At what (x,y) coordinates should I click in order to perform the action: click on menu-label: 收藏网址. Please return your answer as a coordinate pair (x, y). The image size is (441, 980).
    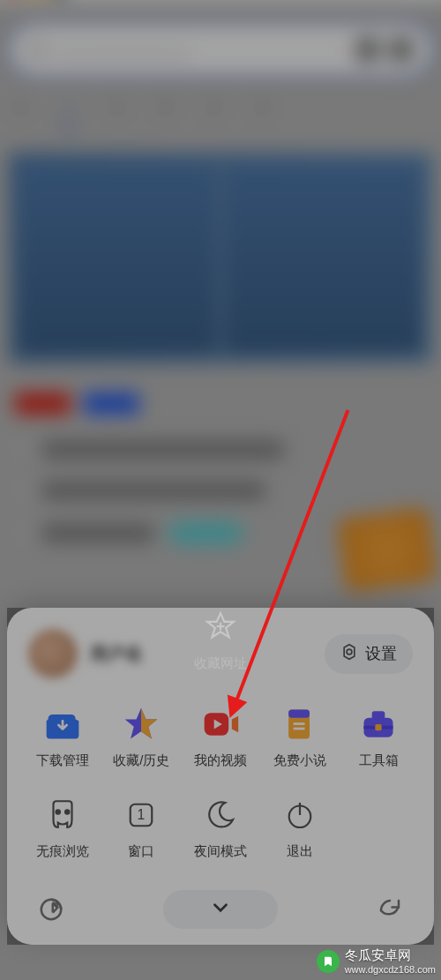
    Looking at the image, I should click on (220, 663).